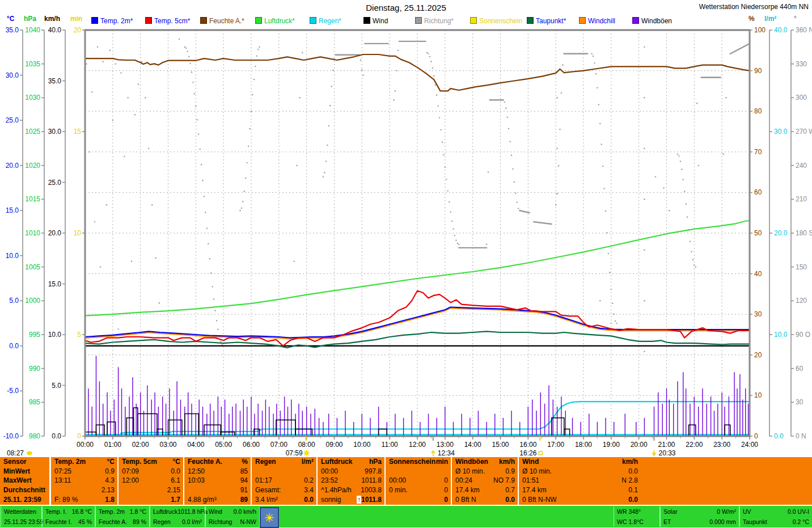  Describe the element at coordinates (251, 445) in the screenshot. I see `svg-text: 06:00` at that location.